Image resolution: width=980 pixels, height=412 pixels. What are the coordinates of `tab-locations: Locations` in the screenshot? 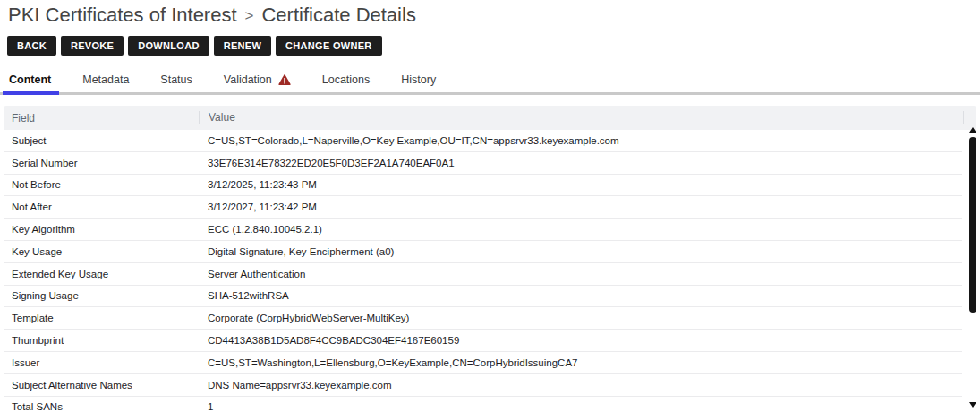 It's located at (346, 82).